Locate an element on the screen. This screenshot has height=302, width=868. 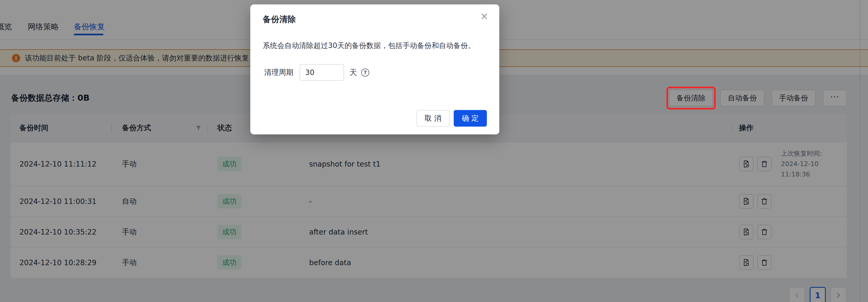
clean-cycle-label: 清理周期 is located at coordinates (279, 72).